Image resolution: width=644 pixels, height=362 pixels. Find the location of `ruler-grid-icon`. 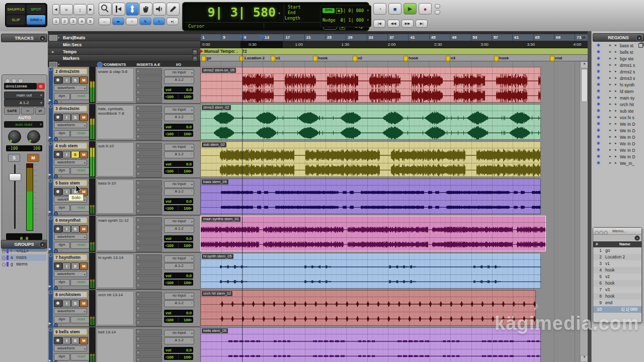

ruler-grid-icon is located at coordinates (53, 38).